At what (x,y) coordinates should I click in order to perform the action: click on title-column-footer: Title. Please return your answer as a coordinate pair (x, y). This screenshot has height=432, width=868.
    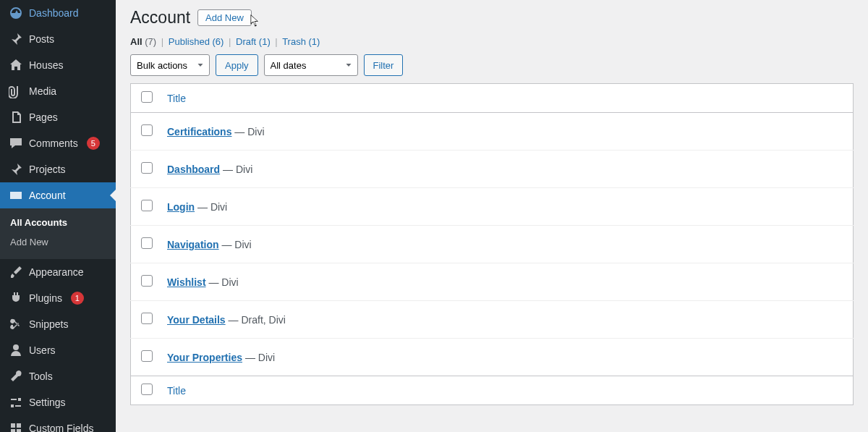
    Looking at the image, I should click on (506, 391).